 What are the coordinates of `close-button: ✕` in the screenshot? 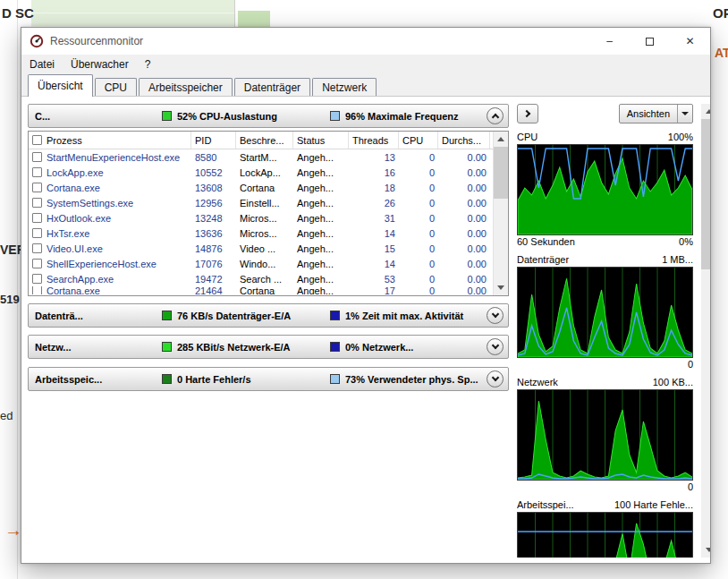 It's located at (690, 41).